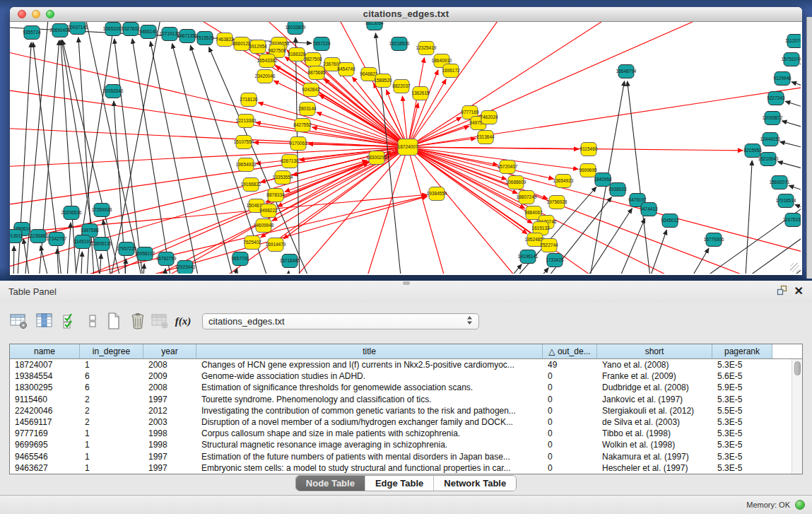  What do you see at coordinates (475, 484) in the screenshot?
I see `tab-network-table: Network Table` at bounding box center [475, 484].